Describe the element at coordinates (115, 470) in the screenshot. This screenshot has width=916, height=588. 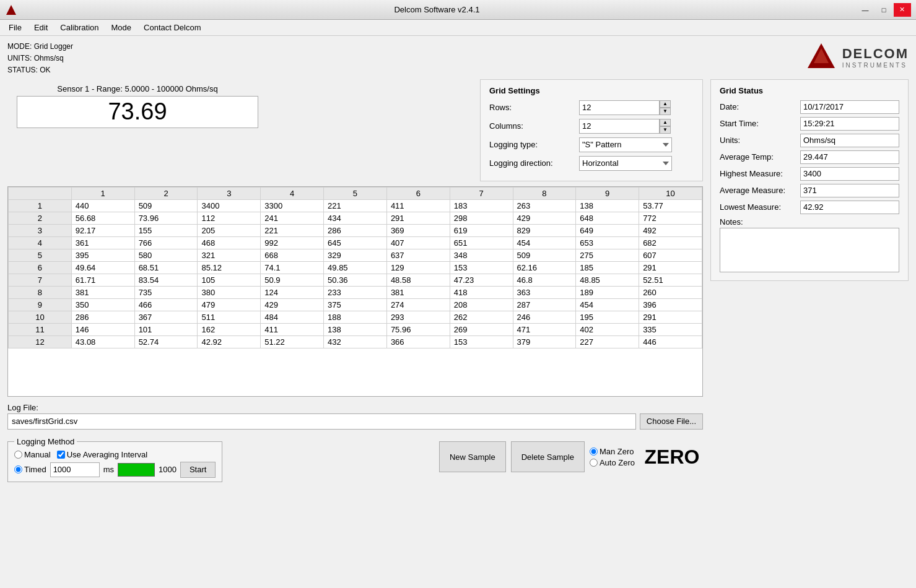
I see `timed-row: Timed ms 1000 Start` at that location.